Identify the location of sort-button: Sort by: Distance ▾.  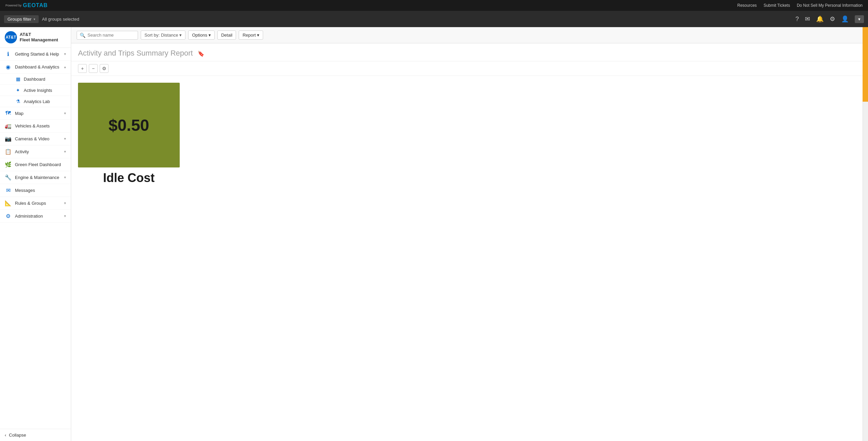
(163, 35).